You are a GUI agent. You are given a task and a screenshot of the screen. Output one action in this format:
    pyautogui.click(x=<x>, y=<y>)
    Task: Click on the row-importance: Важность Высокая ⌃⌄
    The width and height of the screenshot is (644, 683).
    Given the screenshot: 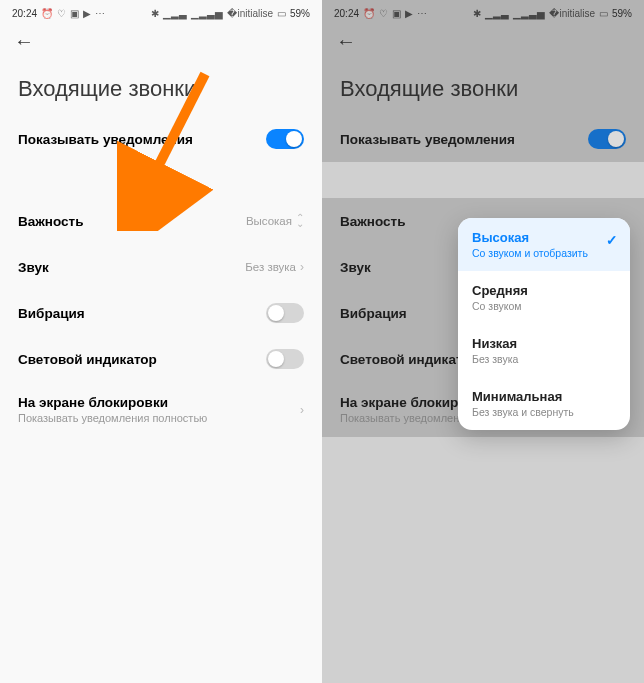 What is the action you would take?
    pyautogui.click(x=161, y=221)
    